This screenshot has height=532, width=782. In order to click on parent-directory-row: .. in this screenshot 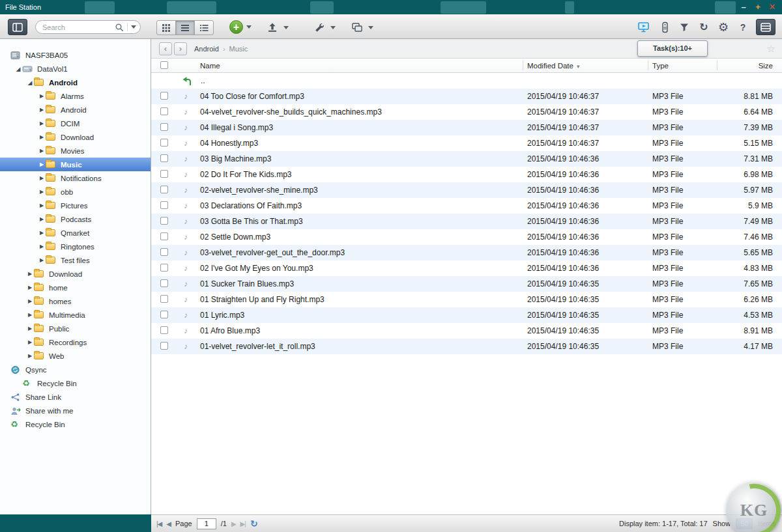, I will do `click(467, 81)`.